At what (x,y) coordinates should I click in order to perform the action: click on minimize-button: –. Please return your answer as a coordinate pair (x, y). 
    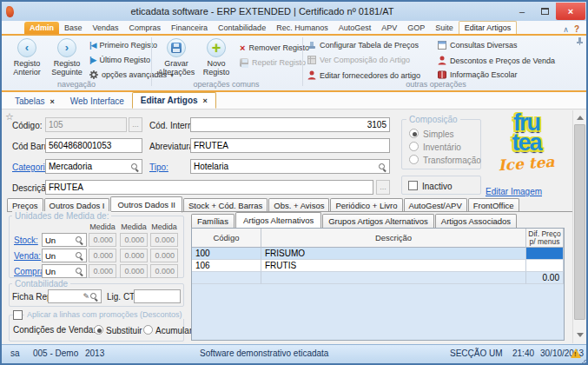
    Looking at the image, I should click on (522, 12).